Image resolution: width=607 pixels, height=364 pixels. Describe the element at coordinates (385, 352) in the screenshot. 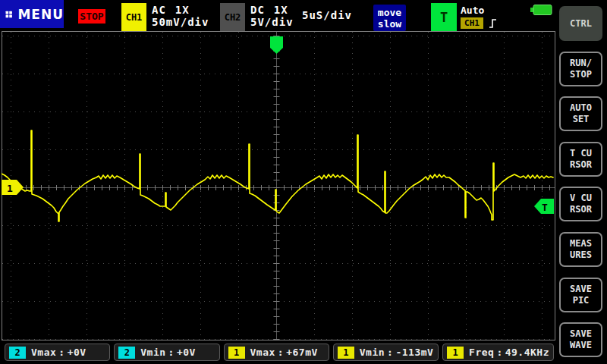

I see `measurement-ch1-vmin: 1Vmin:-113mV` at that location.